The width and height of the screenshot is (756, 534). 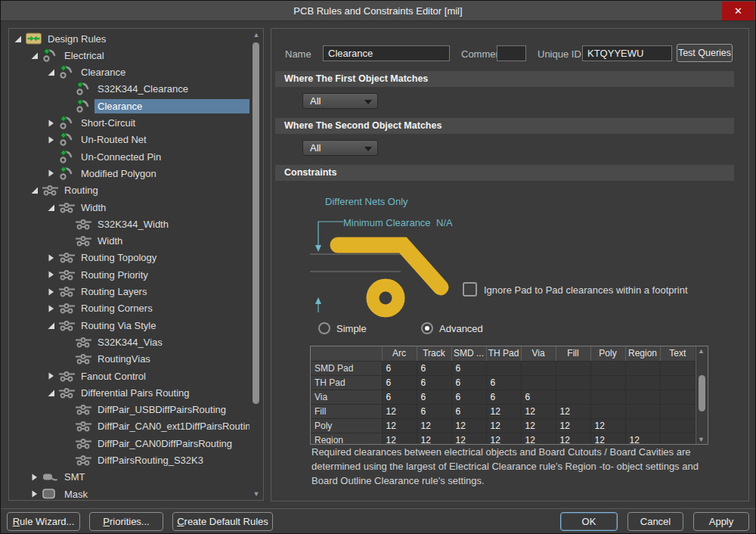 I want to click on matrix-column-header: Via, so click(x=538, y=354).